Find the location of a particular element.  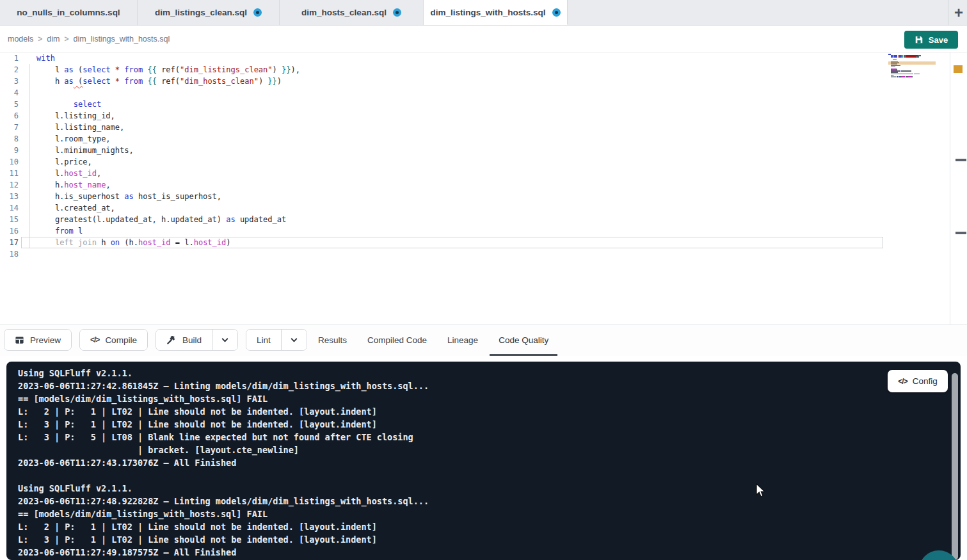

code-token: h. is located at coordinates (50, 185).